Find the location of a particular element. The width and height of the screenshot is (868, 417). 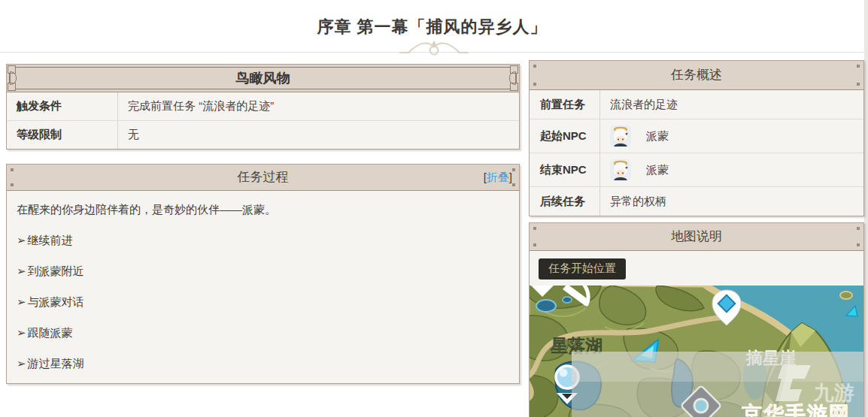

map-panel-title: 地图说明 is located at coordinates (697, 236).